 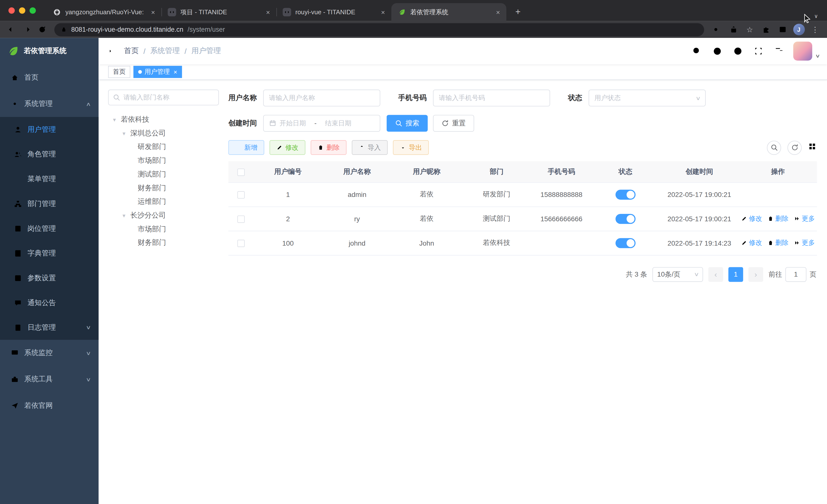 I want to click on page-size-select: 10条/页 ∨, so click(x=678, y=274).